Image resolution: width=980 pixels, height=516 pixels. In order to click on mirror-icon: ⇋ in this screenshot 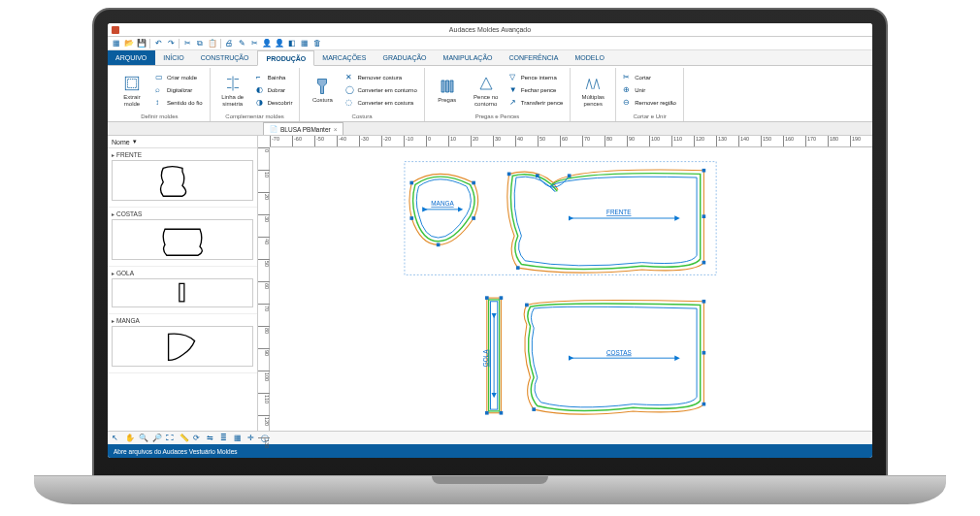, I will do `click(212, 438)`.